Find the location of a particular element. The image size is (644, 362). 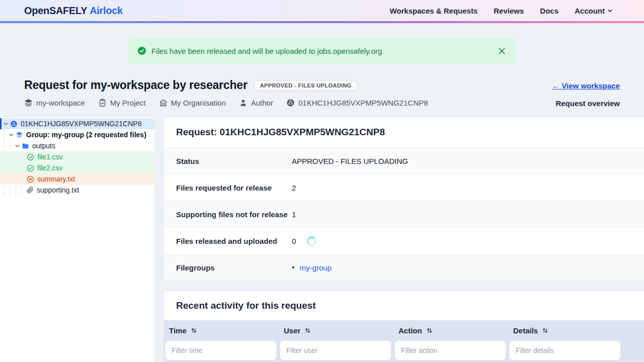

close-icon is located at coordinates (502, 51).